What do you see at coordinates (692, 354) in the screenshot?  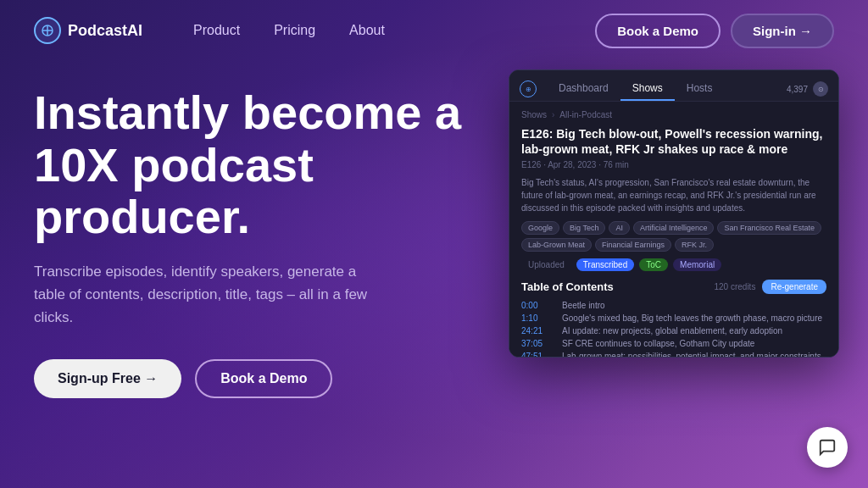 I see `toc-text-4: Lab-grown meat: possibilities, potential…` at bounding box center [692, 354].